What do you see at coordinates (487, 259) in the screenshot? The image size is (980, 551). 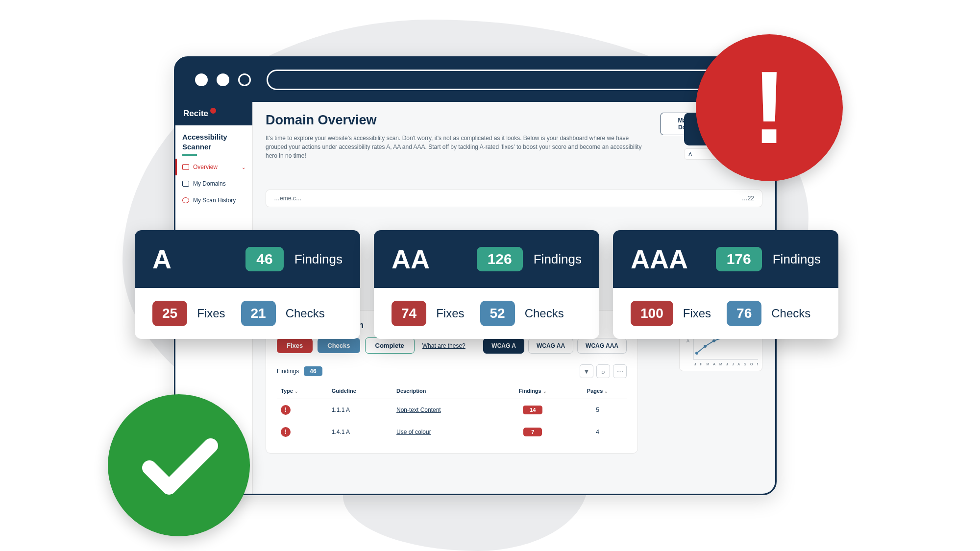 I see `summary-card-head: AA 126 Findings` at bounding box center [487, 259].